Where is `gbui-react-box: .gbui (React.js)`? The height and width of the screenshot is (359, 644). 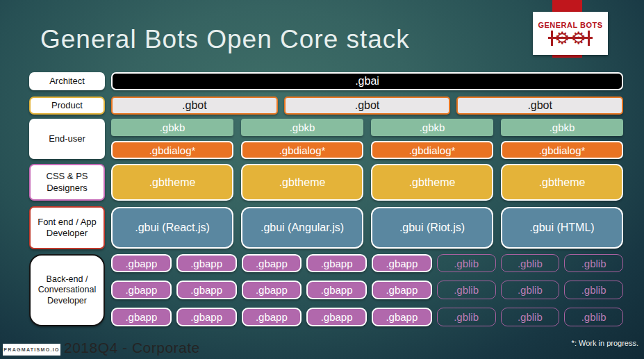
gbui-react-box: .gbui (React.js) is located at coordinates (172, 228).